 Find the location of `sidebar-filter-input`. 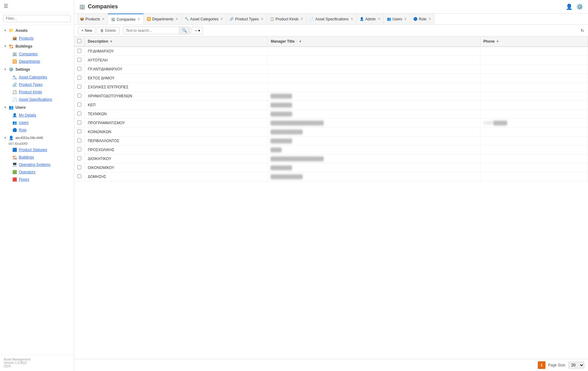

sidebar-filter-input is located at coordinates (37, 19).